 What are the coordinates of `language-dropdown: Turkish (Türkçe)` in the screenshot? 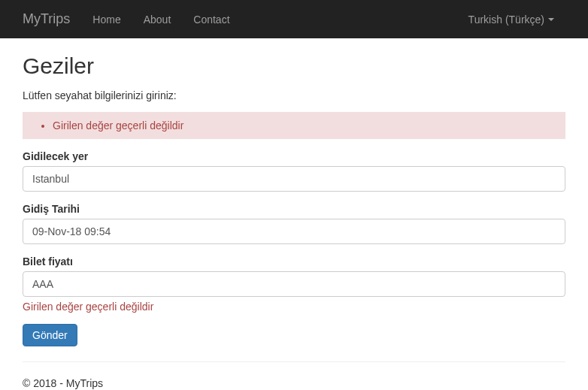 It's located at (511, 20).